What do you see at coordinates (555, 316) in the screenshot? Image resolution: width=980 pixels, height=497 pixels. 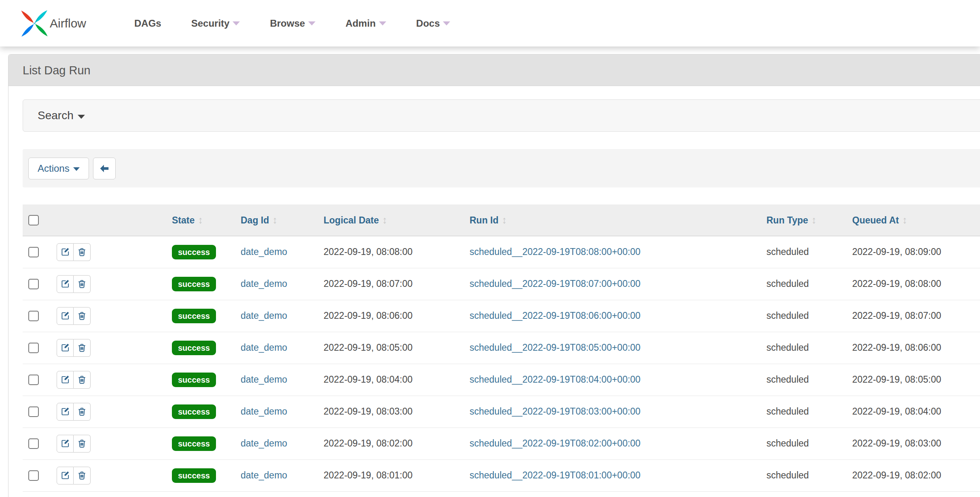 I see `run-id-link: scheduled__2022-09-19T08:06:00+00:00` at bounding box center [555, 316].